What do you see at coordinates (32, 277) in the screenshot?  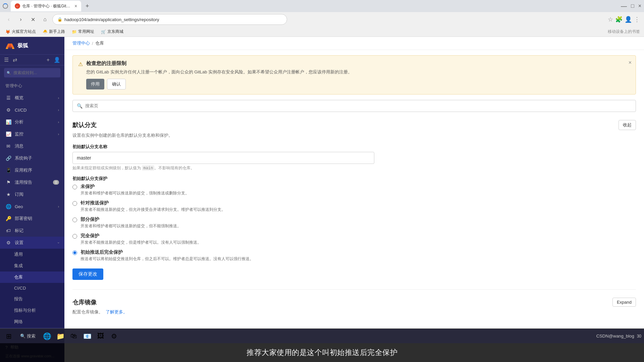 I see `sidebar-subitem-repository: 仓库` at bounding box center [32, 277].